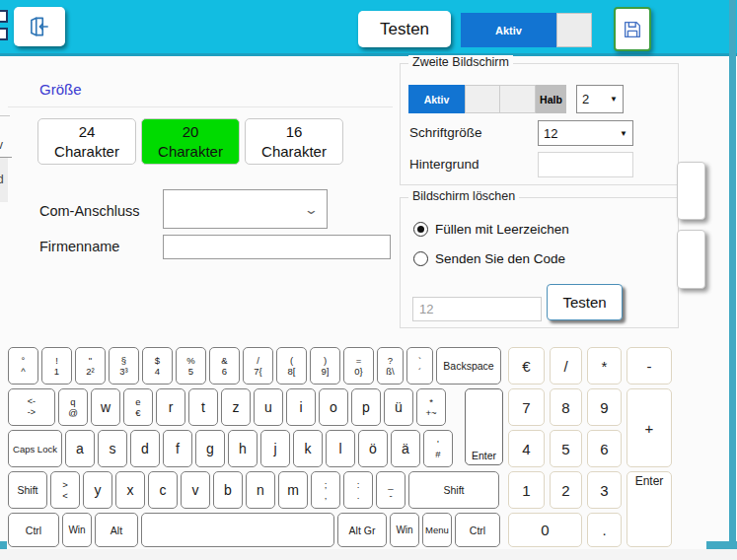  What do you see at coordinates (373, 449) in the screenshot?
I see `key-ö: ö` at bounding box center [373, 449].